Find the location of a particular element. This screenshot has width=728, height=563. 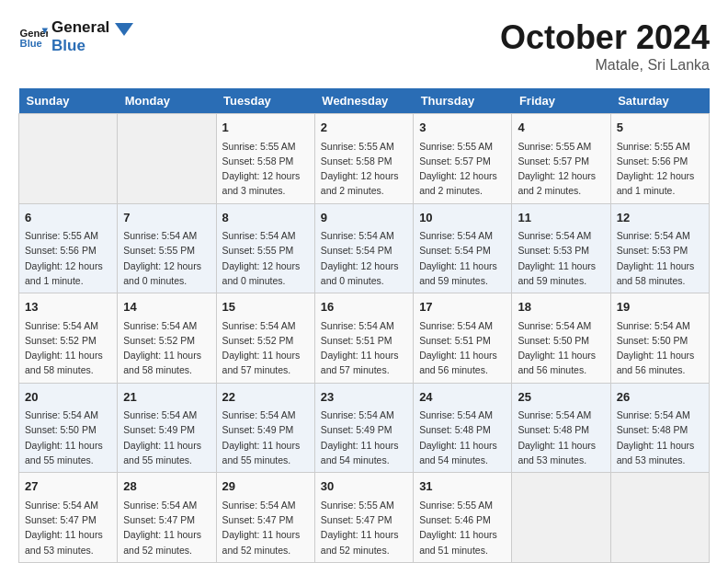

location-title: Matale, Sri Lanka is located at coordinates (605, 65).